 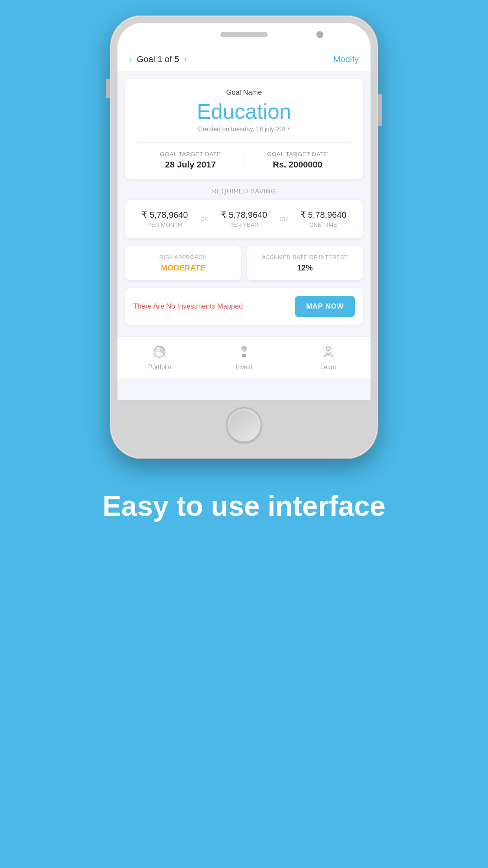 I want to click on risk-approach-label: RISK APPROACH, so click(x=183, y=257).